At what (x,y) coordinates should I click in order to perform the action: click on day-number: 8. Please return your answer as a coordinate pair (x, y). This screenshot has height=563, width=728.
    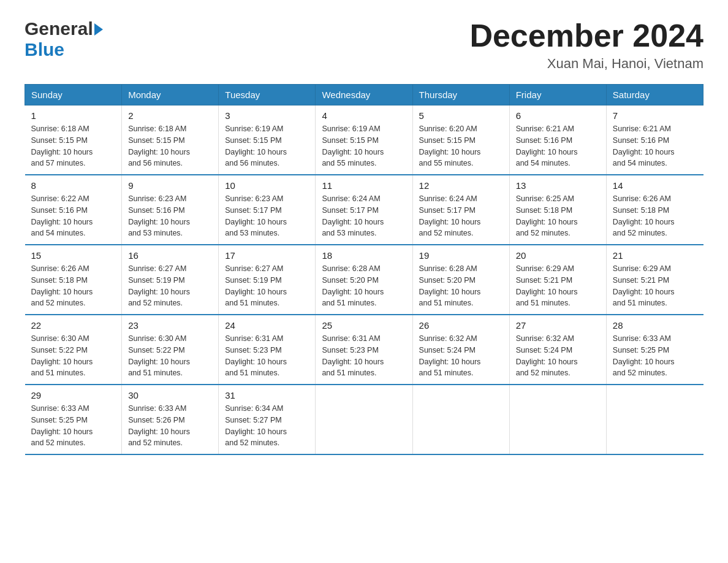
    Looking at the image, I should click on (74, 185).